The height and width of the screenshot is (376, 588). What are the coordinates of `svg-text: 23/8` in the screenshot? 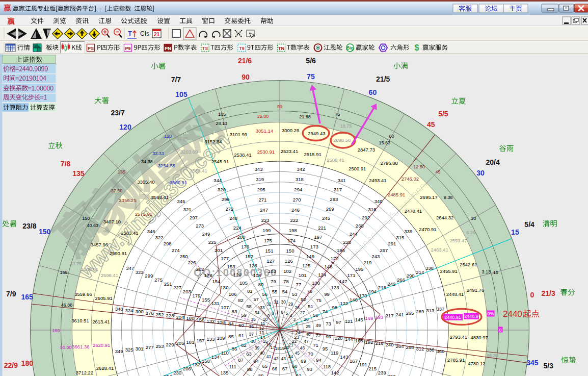 It's located at (30, 226).